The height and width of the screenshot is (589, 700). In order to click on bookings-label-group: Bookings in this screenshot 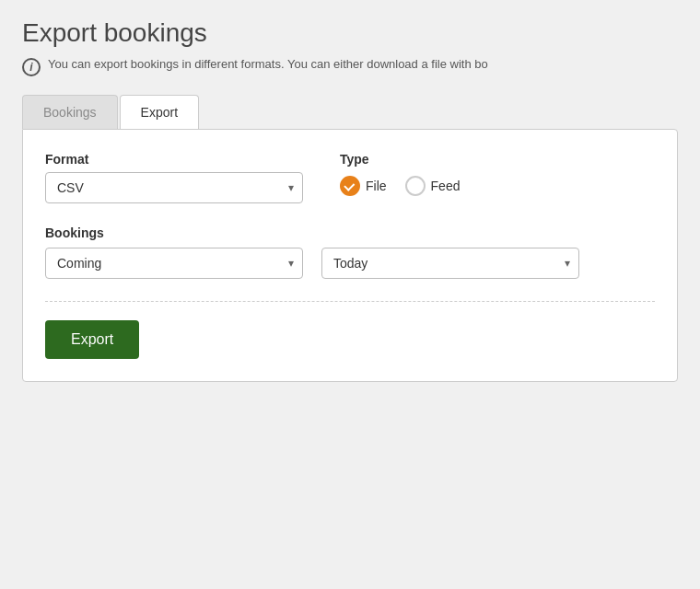, I will do `click(350, 233)`.